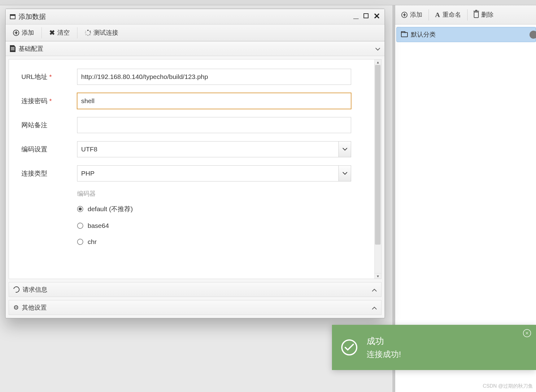  I want to click on check-circle-icon, so click(349, 347).